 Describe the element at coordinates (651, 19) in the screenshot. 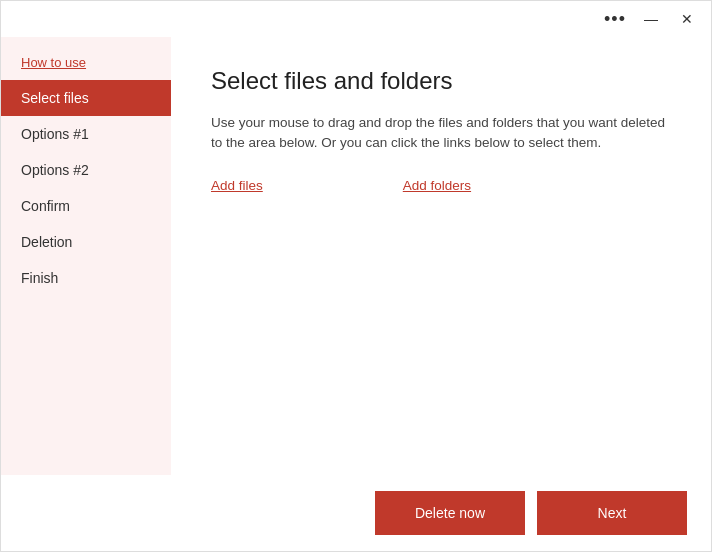

I see `minimize-button: —` at that location.